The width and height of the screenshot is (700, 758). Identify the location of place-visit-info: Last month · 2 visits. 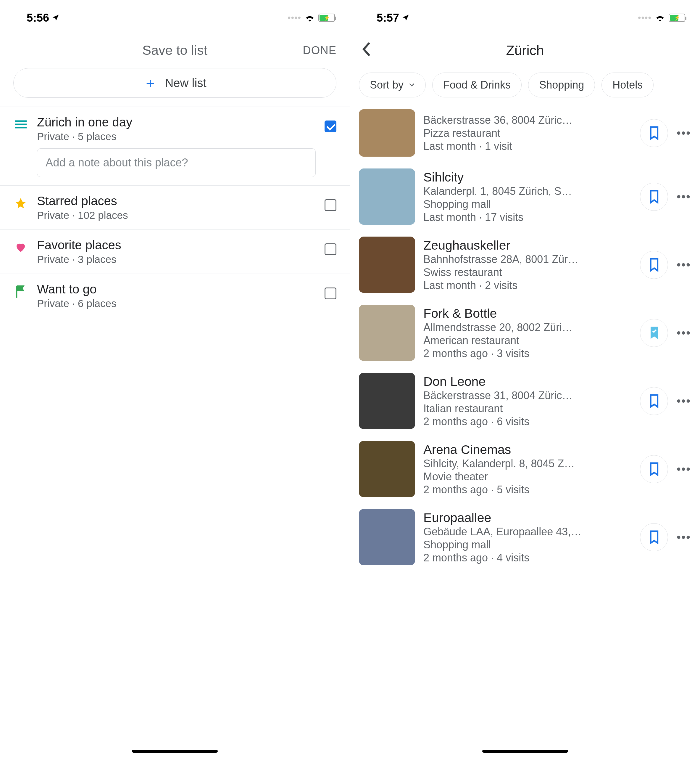
(528, 286).